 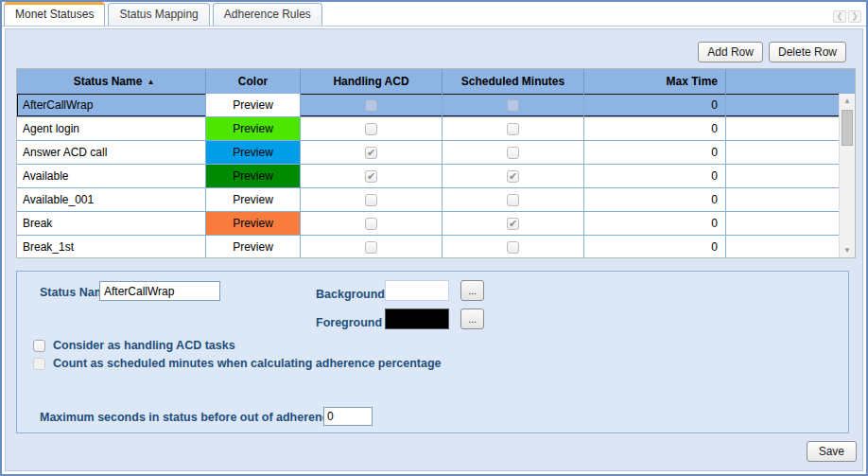 I want to click on foreground-label: Foreground, so click(x=349, y=323).